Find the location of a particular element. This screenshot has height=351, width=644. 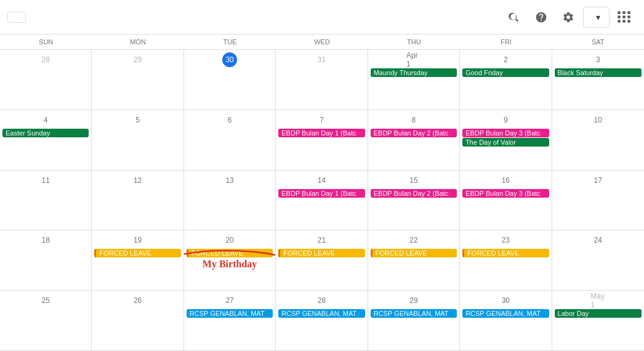

day-number: 19 is located at coordinates (138, 240).